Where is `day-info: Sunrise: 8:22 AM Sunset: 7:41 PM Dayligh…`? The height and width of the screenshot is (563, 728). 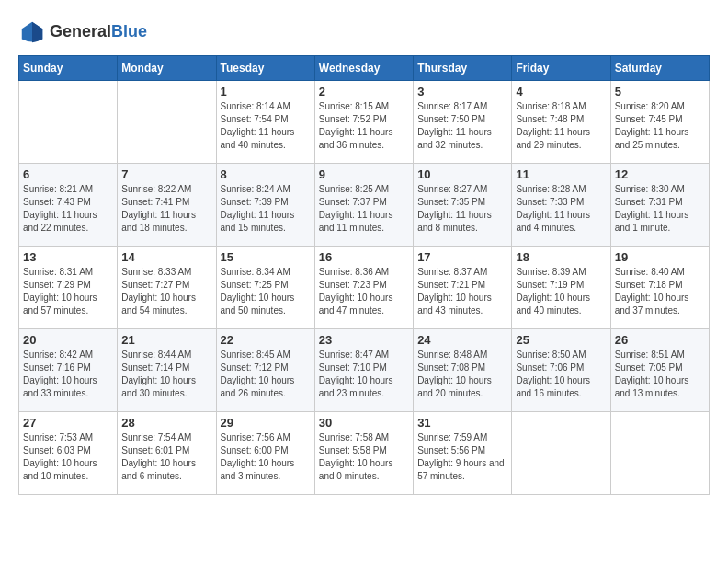 day-info: Sunrise: 8:22 AM Sunset: 7:41 PM Dayligh… is located at coordinates (166, 209).